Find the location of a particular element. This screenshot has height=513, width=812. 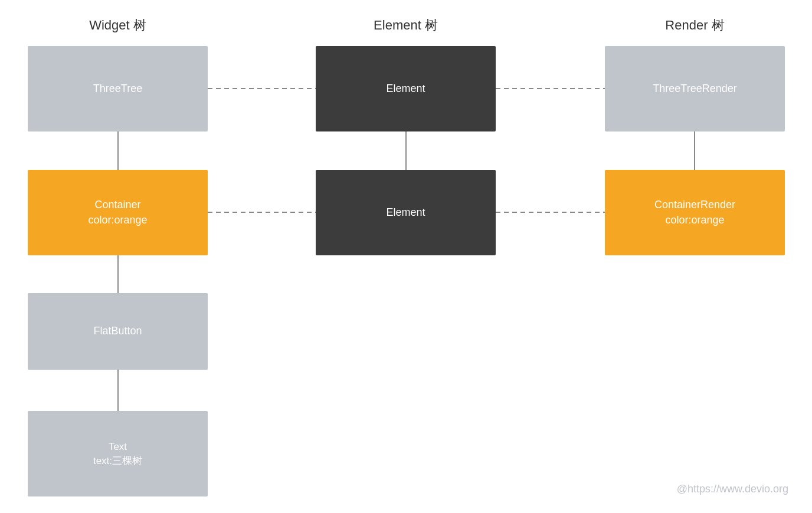

node-element-1: Element is located at coordinates (406, 88).